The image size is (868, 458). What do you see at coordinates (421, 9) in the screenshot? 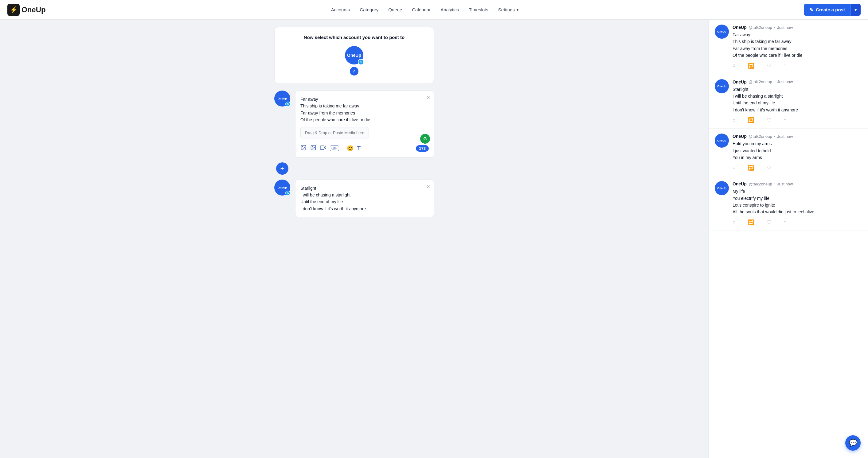
I see `nav-calendar: Calendar` at bounding box center [421, 9].